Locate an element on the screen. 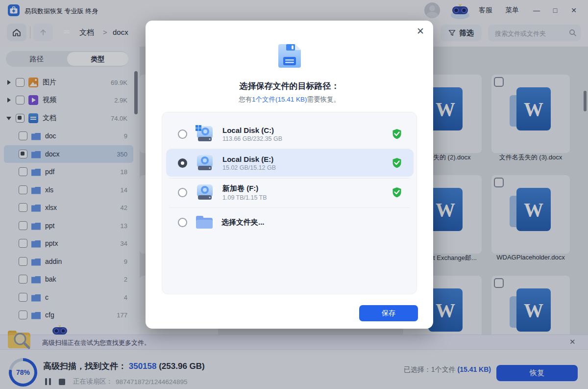  save-button: 保存 is located at coordinates (389, 313).